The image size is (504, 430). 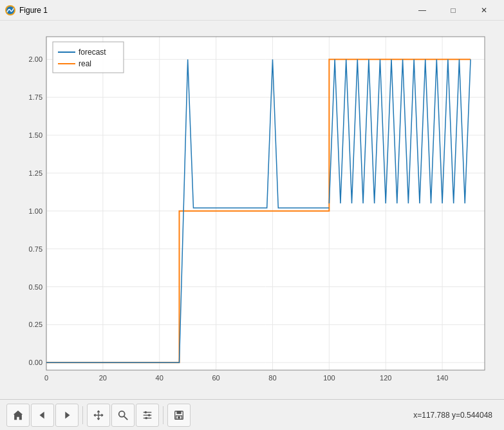 I want to click on window-title: Figure 1, so click(x=214, y=10).